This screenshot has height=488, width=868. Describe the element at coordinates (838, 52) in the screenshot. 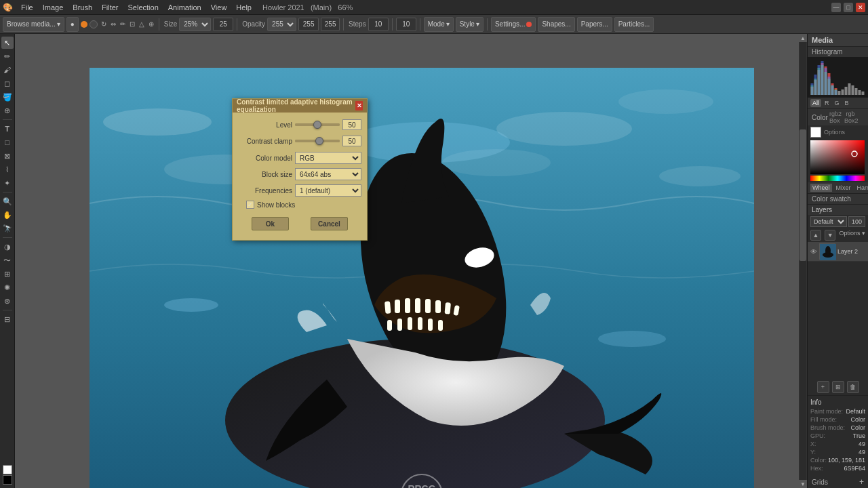

I see `histogram-title: Histogram` at that location.